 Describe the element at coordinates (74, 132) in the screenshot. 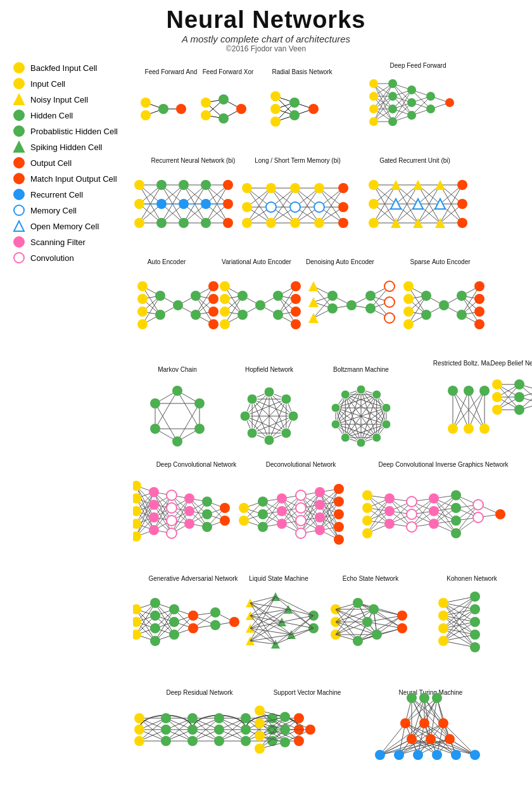

I see `legend-label: Probablistic Hidden Cell` at that location.